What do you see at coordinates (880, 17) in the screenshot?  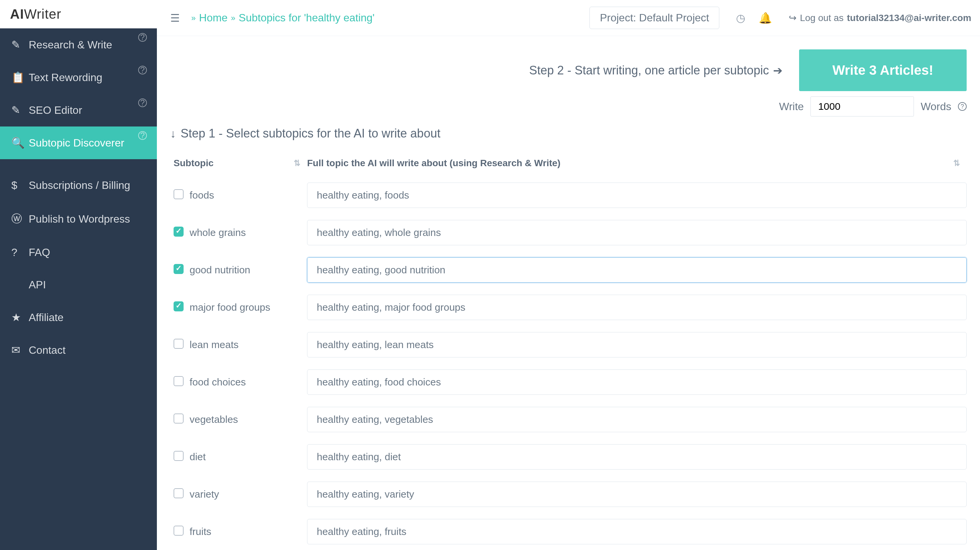 I see `logout-link: ↪ Log out as tutorial32134@ai-writer.com` at bounding box center [880, 17].